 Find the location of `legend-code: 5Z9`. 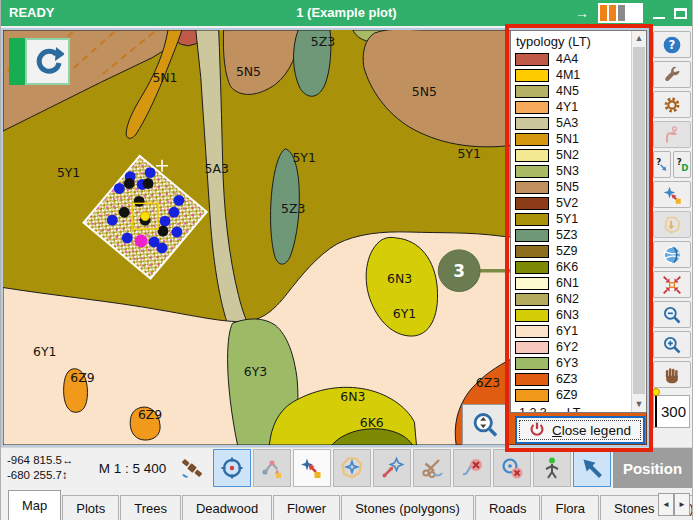

legend-code: 5Z9 is located at coordinates (567, 251).